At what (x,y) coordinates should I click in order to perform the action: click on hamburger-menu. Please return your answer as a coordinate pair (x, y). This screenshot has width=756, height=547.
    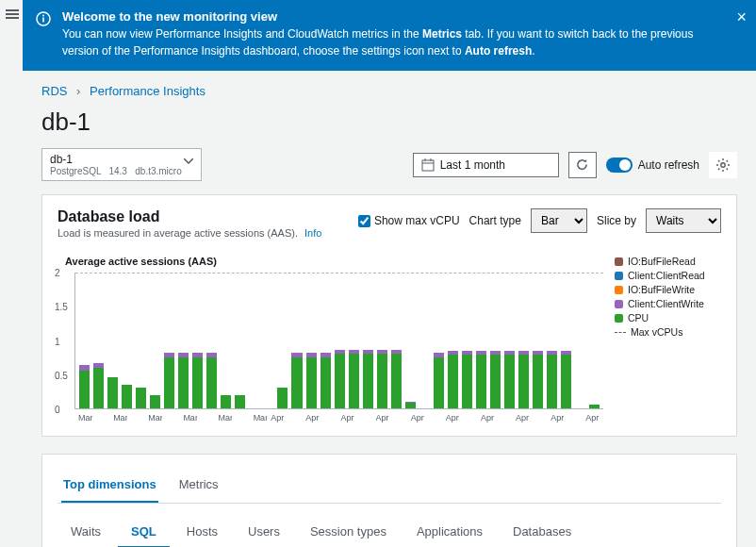
    Looking at the image, I should click on (12, 14).